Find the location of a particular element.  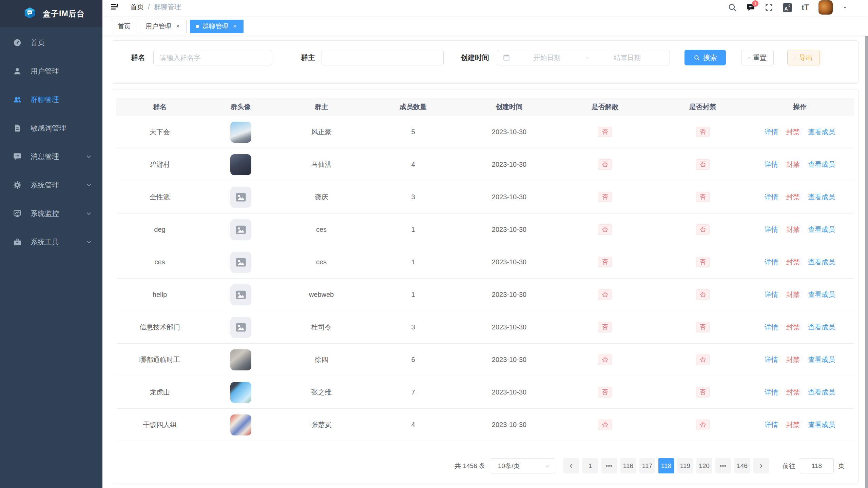

sidebar-item-system-tools: 系统工具 is located at coordinates (51, 242).